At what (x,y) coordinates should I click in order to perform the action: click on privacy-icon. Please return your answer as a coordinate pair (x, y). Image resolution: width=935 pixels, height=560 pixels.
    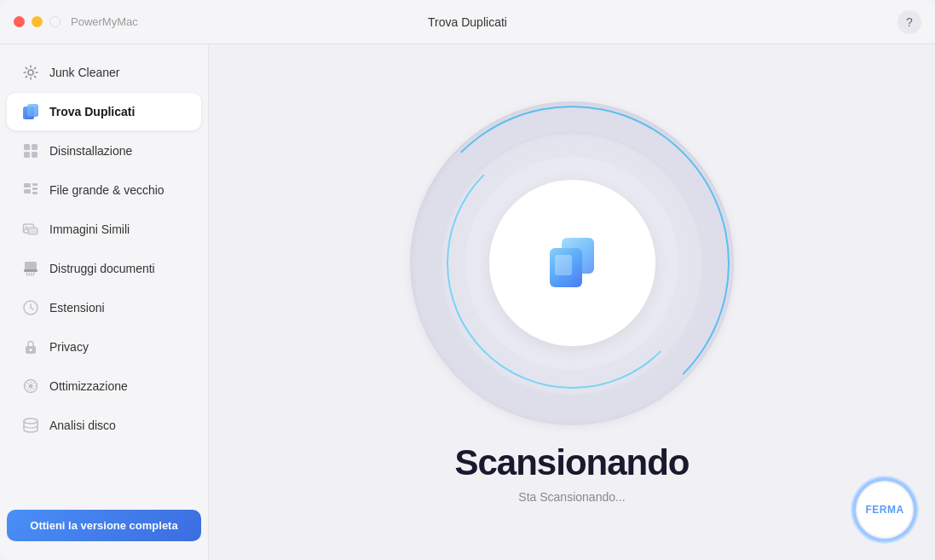
    Looking at the image, I should click on (31, 347).